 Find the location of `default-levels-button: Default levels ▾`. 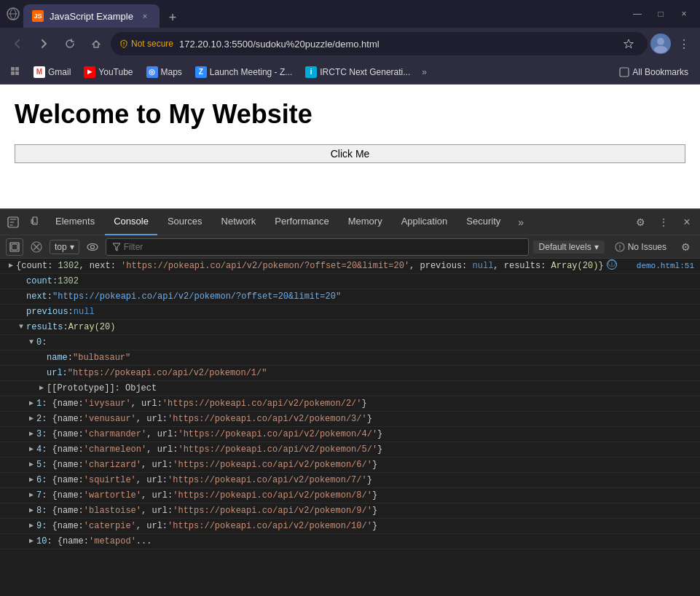

default-levels-button: Default levels ▾ is located at coordinates (569, 247).